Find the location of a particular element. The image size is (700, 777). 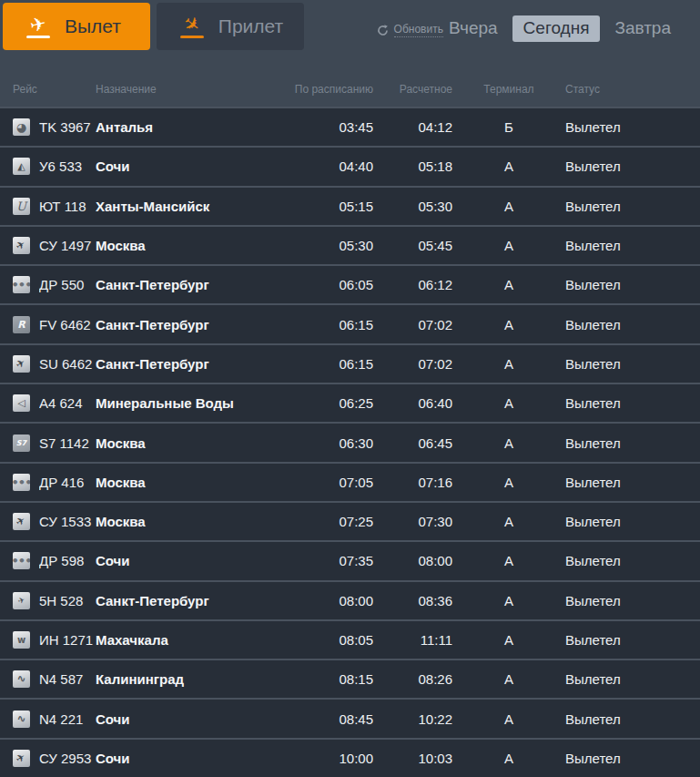

flight-row: ✈ 5Н 528 Санкт-Петербург 08:00 08:36 А В… is located at coordinates (350, 601).